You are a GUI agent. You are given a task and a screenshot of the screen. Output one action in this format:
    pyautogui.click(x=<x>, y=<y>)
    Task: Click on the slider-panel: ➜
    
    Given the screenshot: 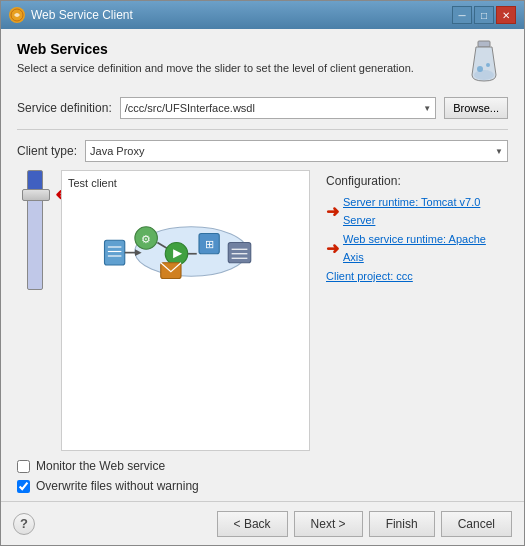 What is the action you would take?
    pyautogui.click(x=35, y=310)
    